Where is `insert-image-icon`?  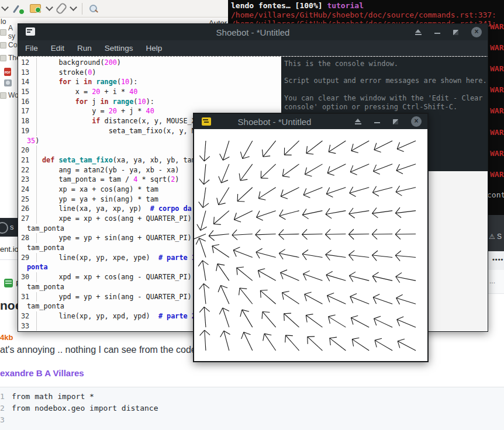
insert-image-icon is located at coordinates (35, 8).